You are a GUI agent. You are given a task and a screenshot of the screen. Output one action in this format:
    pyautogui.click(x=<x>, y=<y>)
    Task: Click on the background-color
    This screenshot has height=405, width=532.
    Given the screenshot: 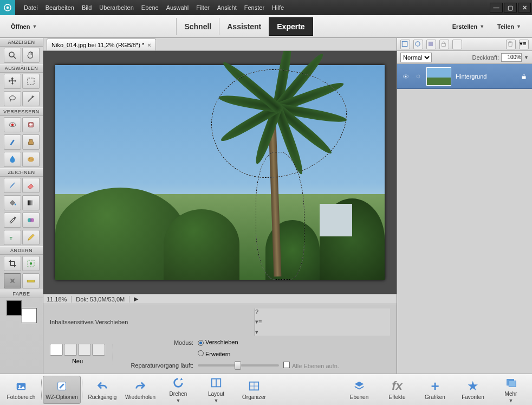 What is the action you would take?
    pyautogui.click(x=29, y=316)
    